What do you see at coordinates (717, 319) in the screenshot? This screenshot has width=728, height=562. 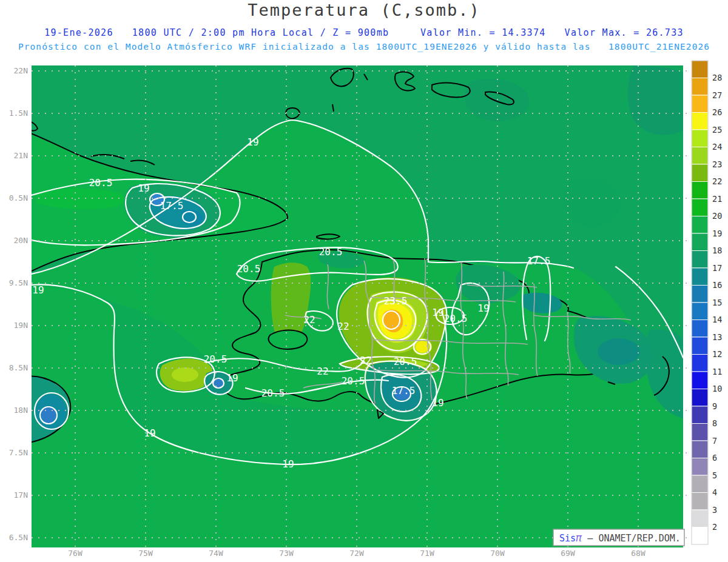 I see `colorbar-tick-label: 14` at bounding box center [717, 319].